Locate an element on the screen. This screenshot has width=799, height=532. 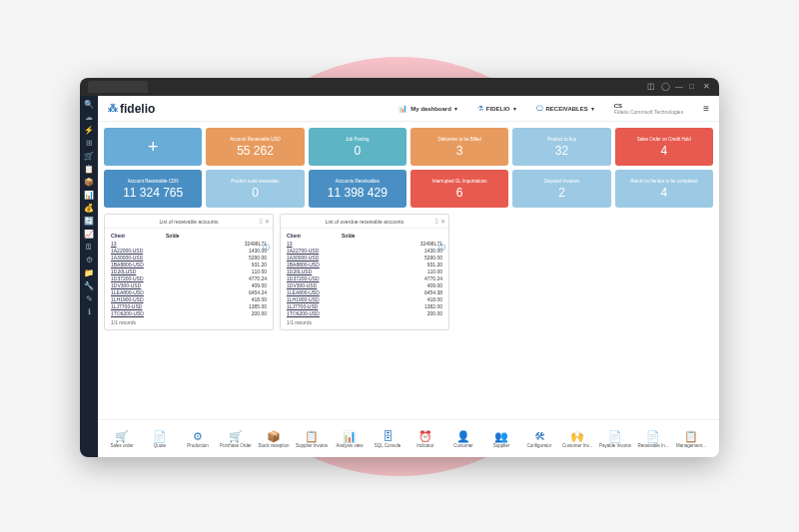
tool-label: Payable Invoice is located at coordinates (615, 445).